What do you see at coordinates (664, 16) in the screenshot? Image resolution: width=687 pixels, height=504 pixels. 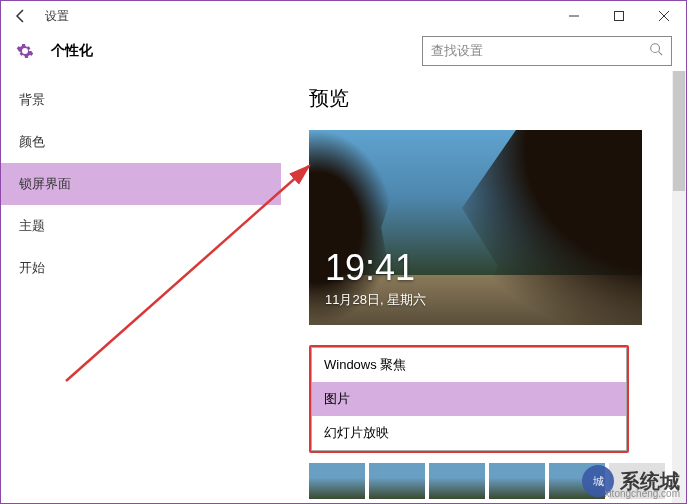 I see `close-icon` at bounding box center [664, 16].